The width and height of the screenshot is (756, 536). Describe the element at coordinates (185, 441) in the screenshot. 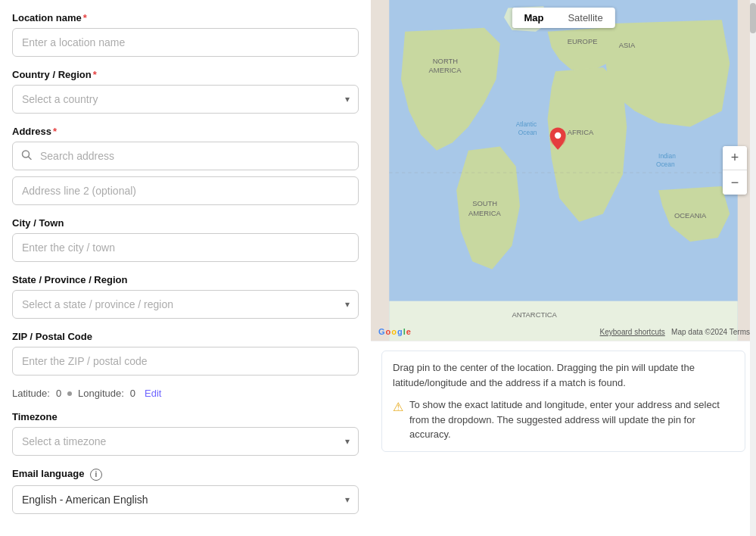

I see `timezone-select-wrapper: Select a timezone ▾` at that location.